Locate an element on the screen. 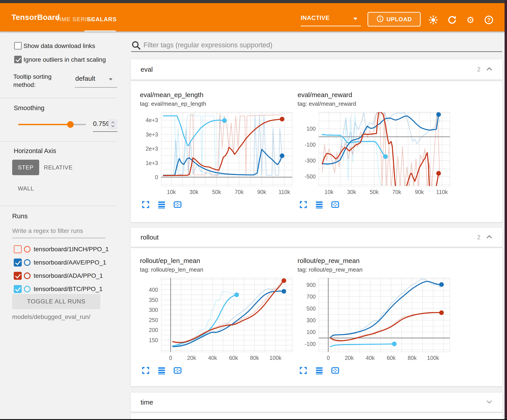  svg-text: 500 is located at coordinates (311, 309).